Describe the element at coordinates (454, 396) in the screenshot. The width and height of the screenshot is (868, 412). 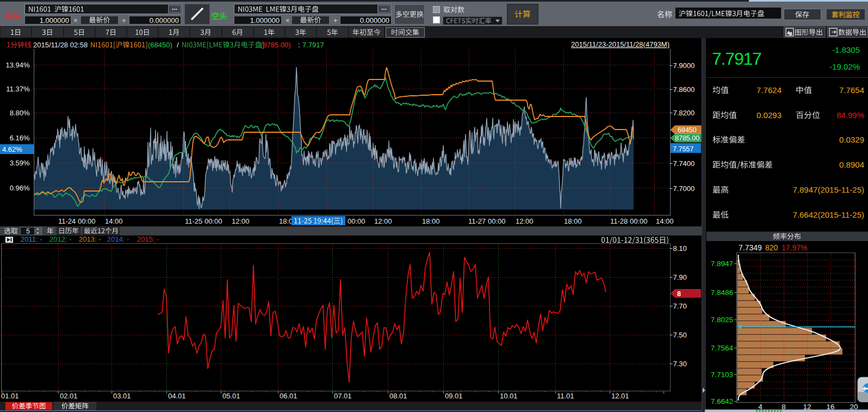
I see `svg-text: 09.01` at that location.